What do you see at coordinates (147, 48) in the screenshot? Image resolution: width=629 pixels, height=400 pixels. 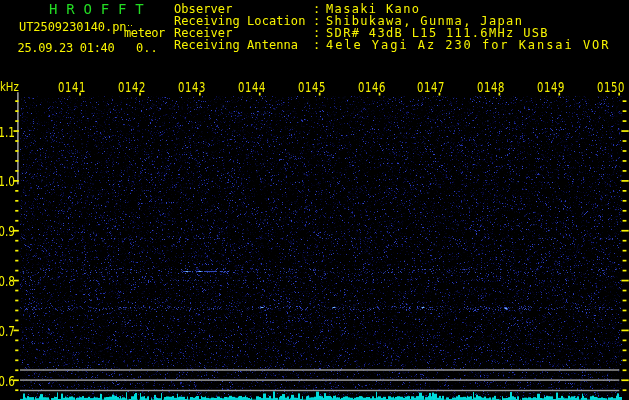 I see `counter-text: 0..` at bounding box center [147, 48].